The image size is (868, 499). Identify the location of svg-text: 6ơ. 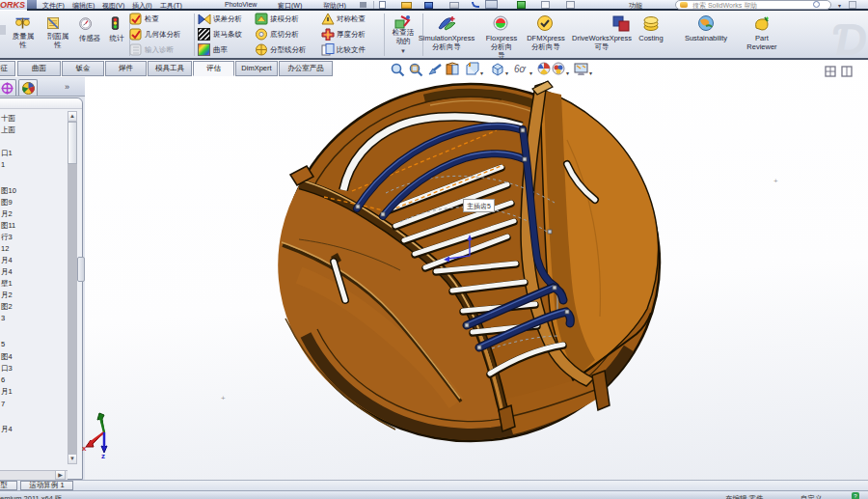
(521, 69).